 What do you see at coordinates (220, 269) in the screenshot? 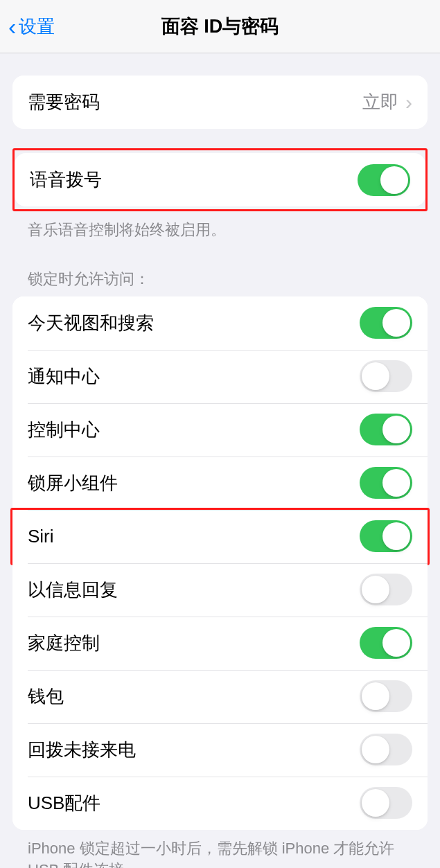
I see `lock-access-header: 锁定时允许访问：` at bounding box center [220, 269].